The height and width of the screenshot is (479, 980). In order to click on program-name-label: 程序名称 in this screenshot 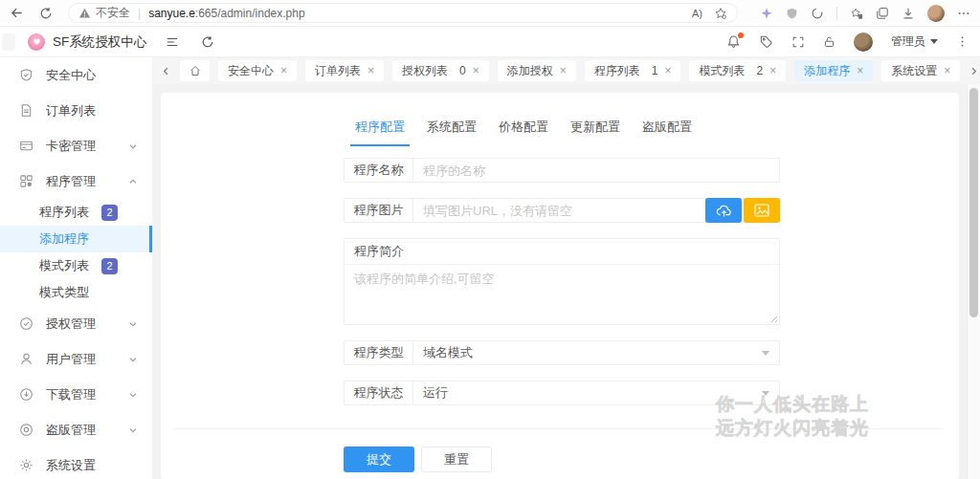, I will do `click(379, 170)`.